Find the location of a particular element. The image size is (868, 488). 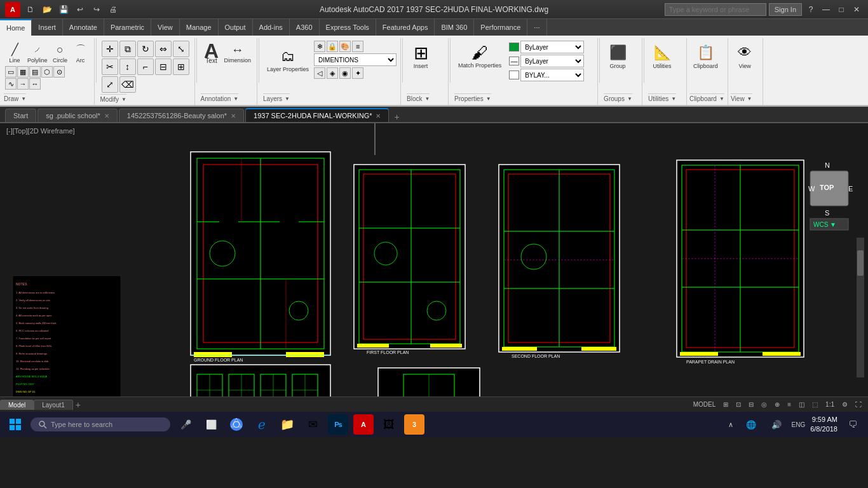

layout-tab-model: Model is located at coordinates (17, 405).